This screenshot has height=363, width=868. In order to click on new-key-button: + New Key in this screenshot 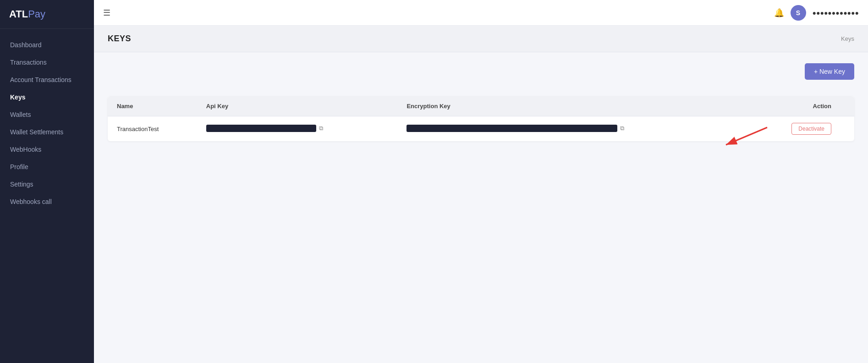, I will do `click(830, 72)`.